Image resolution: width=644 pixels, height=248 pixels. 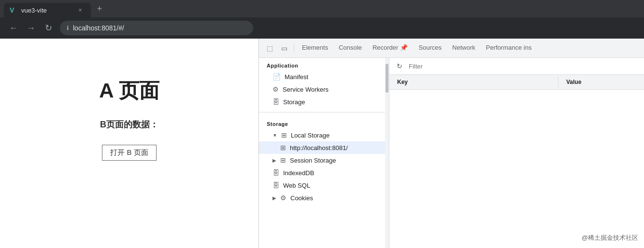 I want to click on address-input: ℹ localhost:8081/#/, so click(x=157, y=28).